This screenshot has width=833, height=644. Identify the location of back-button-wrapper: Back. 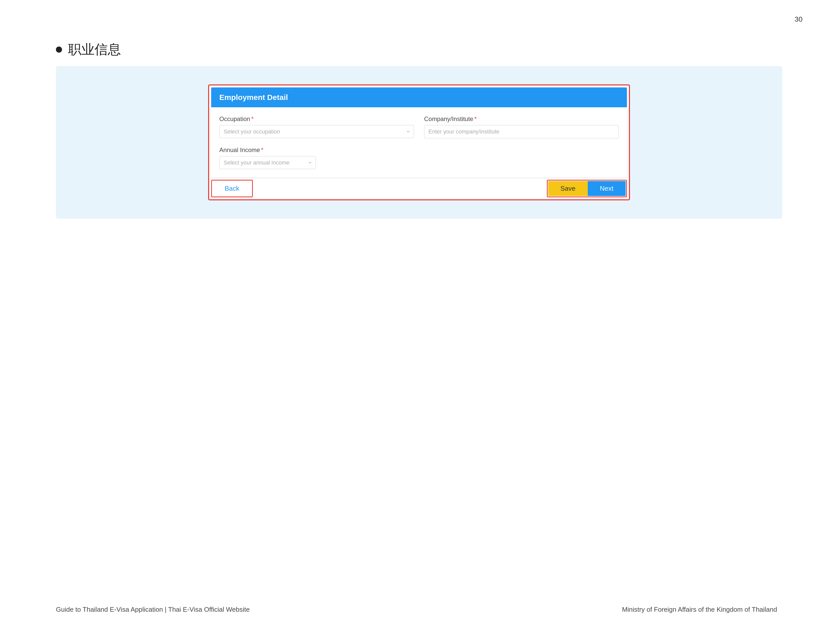
(232, 188).